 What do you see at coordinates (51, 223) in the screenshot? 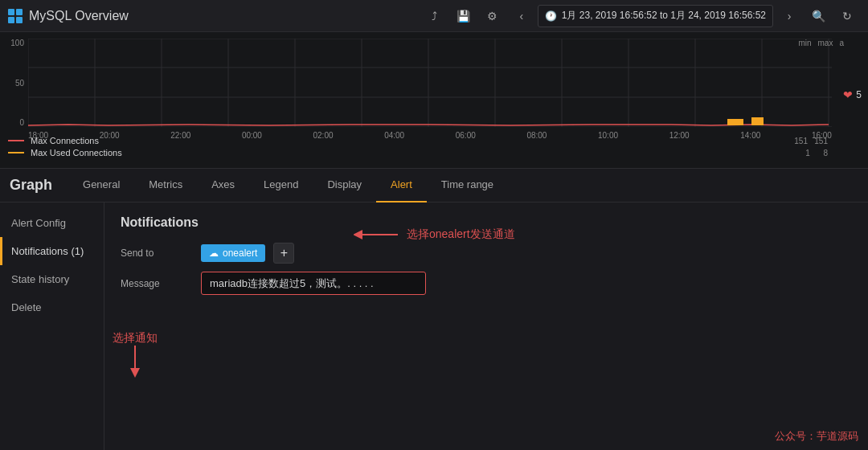
I see `sidebar-item-alert-config: Alert Config` at bounding box center [51, 223].